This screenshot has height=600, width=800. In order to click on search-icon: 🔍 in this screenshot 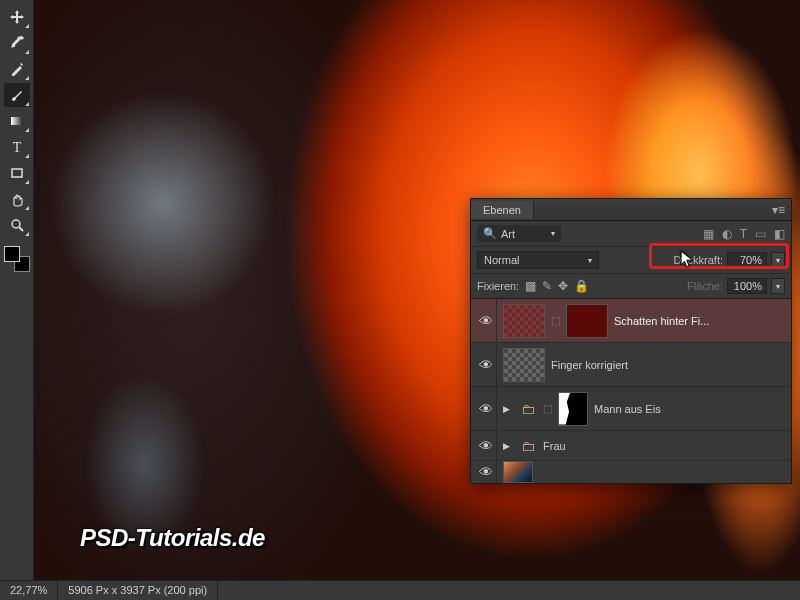, I will do `click(490, 234)`.